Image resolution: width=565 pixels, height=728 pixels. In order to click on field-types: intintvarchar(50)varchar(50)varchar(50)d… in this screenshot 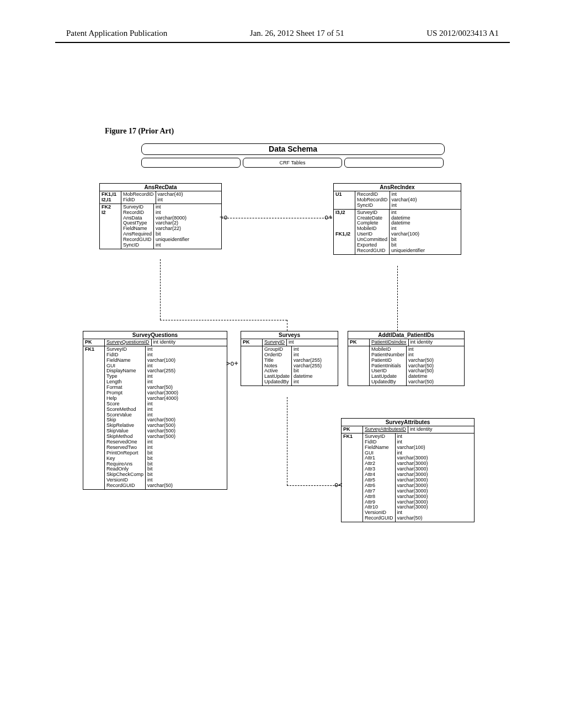, I will do `click(421, 366)`.